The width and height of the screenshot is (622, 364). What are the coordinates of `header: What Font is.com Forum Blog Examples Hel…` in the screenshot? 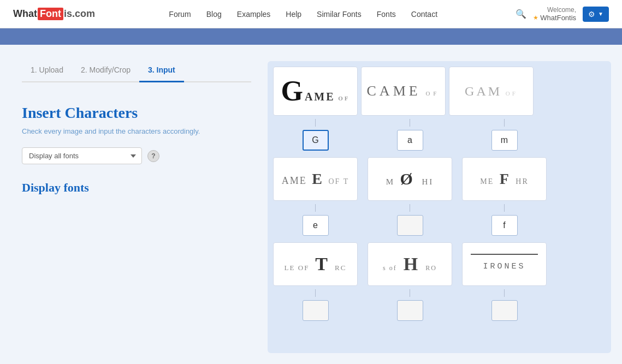 It's located at (311, 14).